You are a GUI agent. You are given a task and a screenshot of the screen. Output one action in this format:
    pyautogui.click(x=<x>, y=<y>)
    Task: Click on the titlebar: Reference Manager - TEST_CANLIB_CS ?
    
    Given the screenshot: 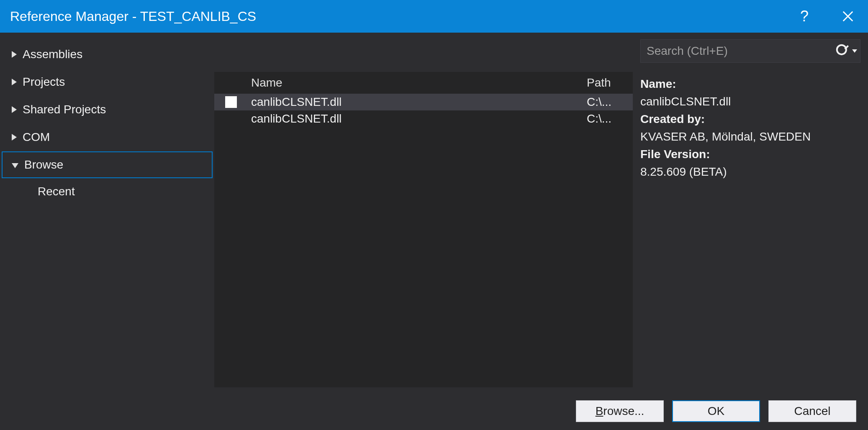 What is the action you would take?
    pyautogui.click(x=434, y=16)
    